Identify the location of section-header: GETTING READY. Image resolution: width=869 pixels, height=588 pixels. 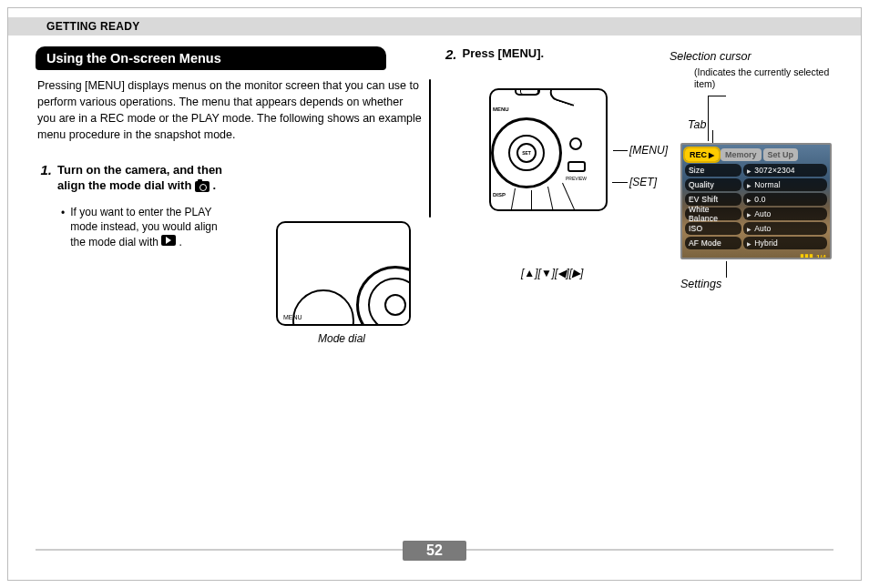
(93, 26).